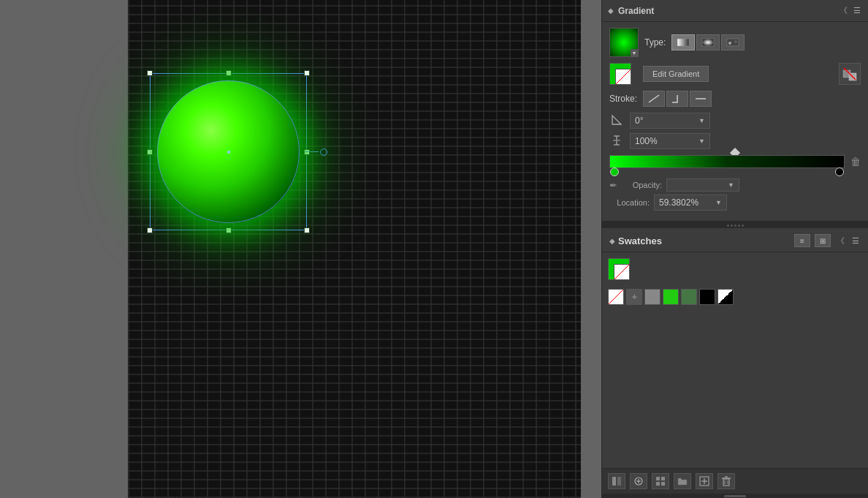  I want to click on rotation-circle, so click(324, 152).